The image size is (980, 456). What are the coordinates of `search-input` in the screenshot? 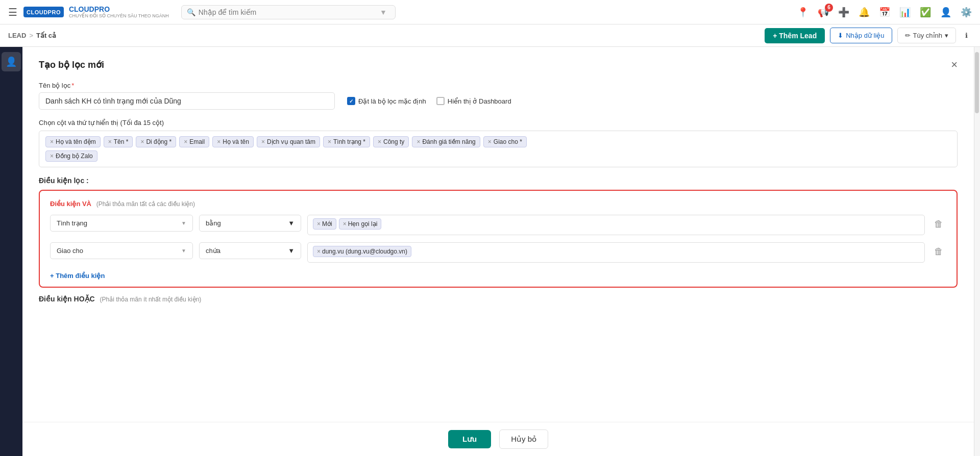 It's located at (287, 12).